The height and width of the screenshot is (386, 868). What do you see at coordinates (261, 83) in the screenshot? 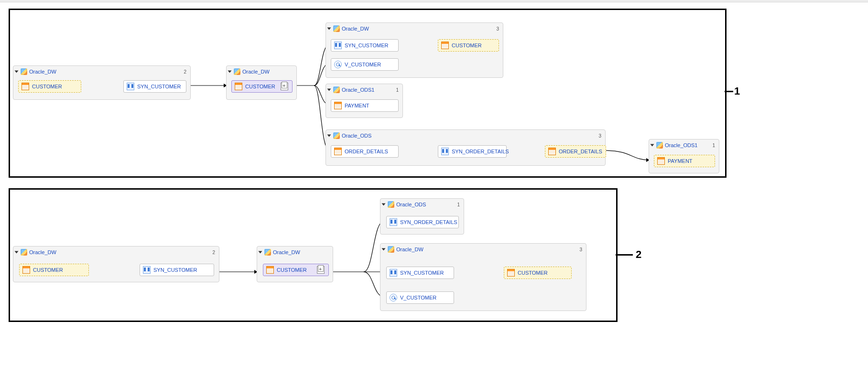
I see `group-oracle-dw-1b: Oracle_DW CUSTOMER` at bounding box center [261, 83].